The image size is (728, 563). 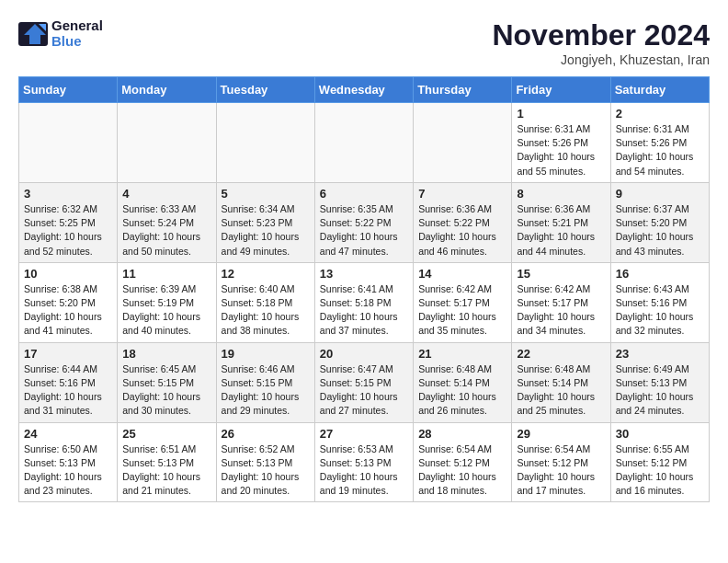 I want to click on cell-info: Sunrise: 6:47 AMSunset: 5:15 PMDaylight:…, so click(x=364, y=390).